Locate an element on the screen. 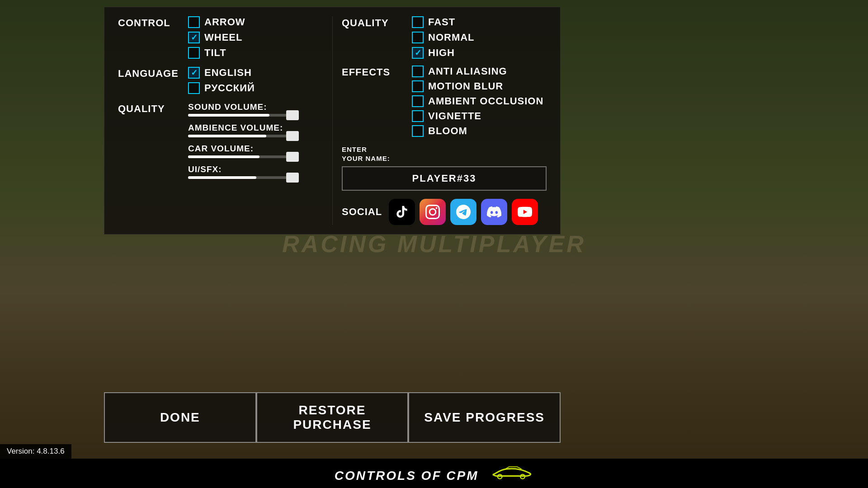  effect-vignette-label: VIGNETTE is located at coordinates (455, 116).